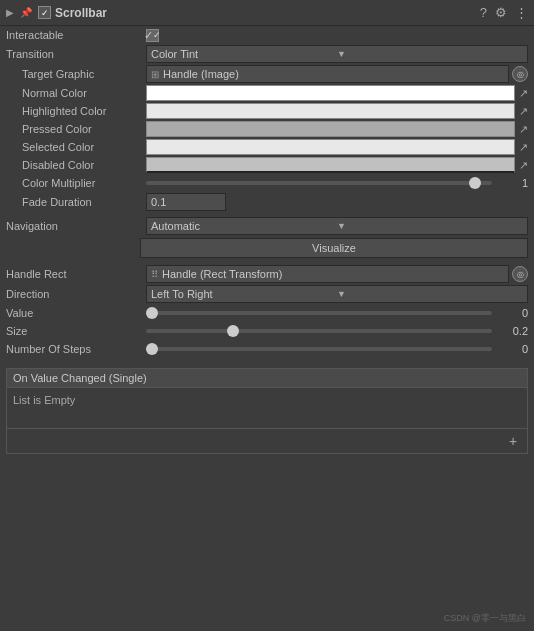 This screenshot has width=534, height=631. What do you see at coordinates (76, 226) in the screenshot?
I see `navigation-label: Navigation` at bounding box center [76, 226].